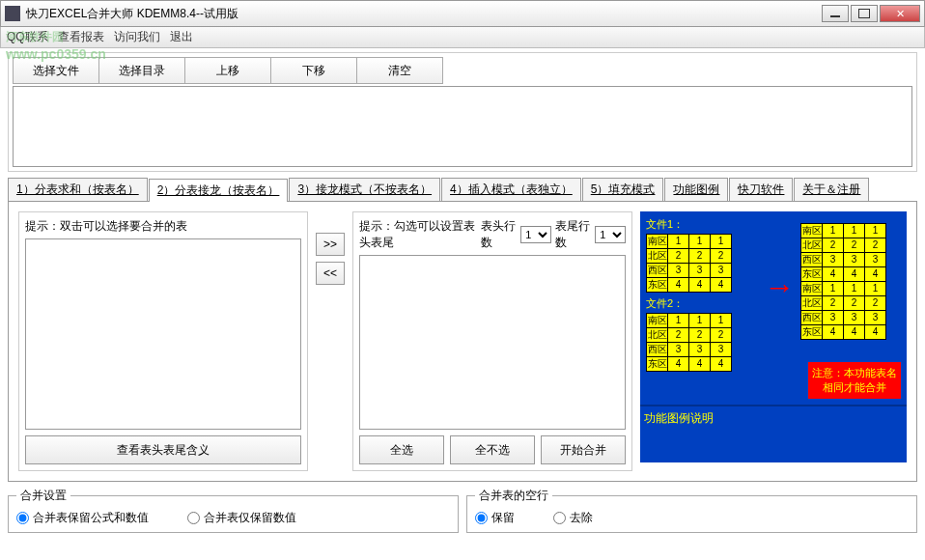  What do you see at coordinates (43, 496) in the screenshot?
I see `merge-settings-legend: 合并设置` at bounding box center [43, 496].